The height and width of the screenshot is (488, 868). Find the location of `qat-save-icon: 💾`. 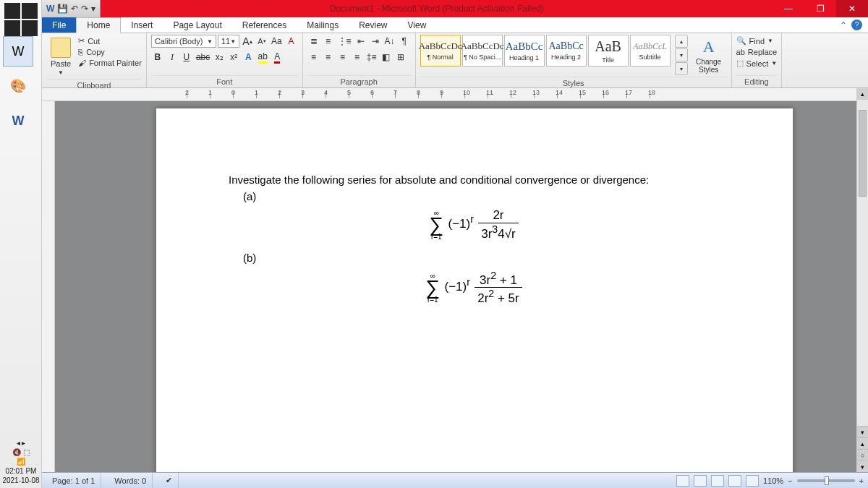

qat-save-icon: 💾 is located at coordinates (62, 9).